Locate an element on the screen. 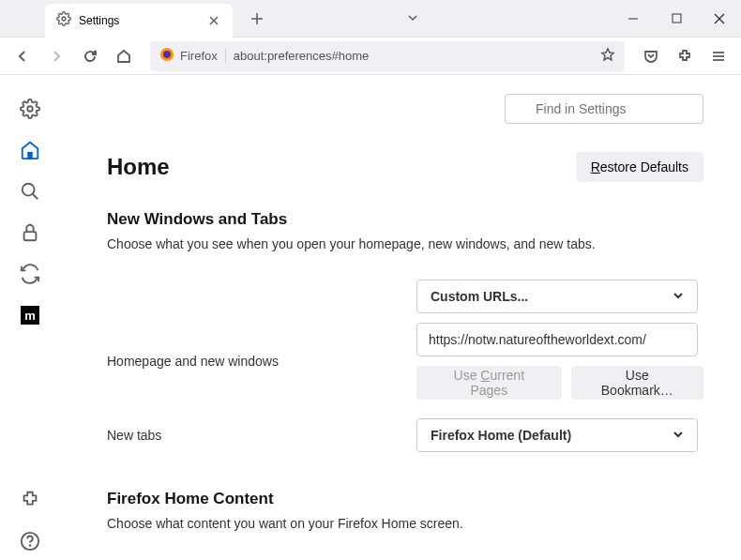 The height and width of the screenshot is (560, 741). page-title: Home is located at coordinates (139, 167).